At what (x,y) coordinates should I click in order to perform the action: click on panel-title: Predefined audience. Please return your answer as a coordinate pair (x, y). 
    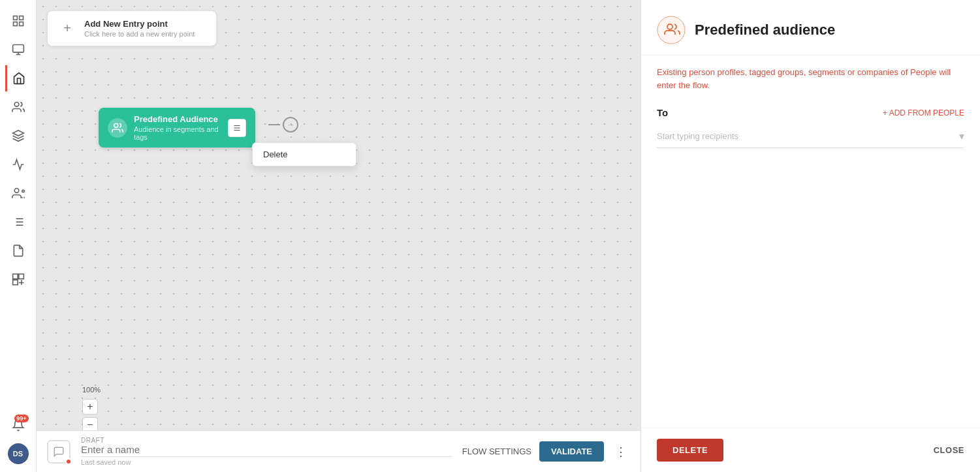
    Looking at the image, I should click on (765, 30).